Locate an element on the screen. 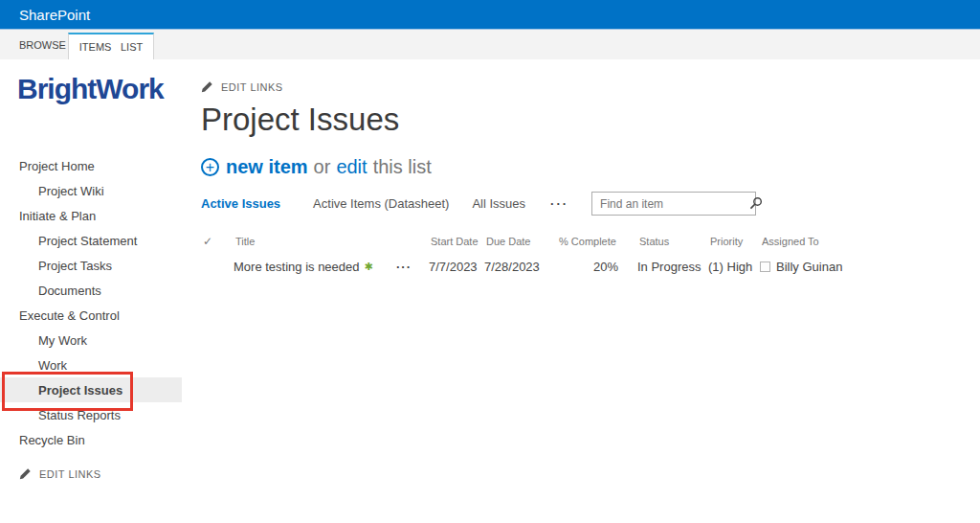 The width and height of the screenshot is (980, 523). sidebar-item-recycle-bin: Recycle Bin is located at coordinates (91, 440).